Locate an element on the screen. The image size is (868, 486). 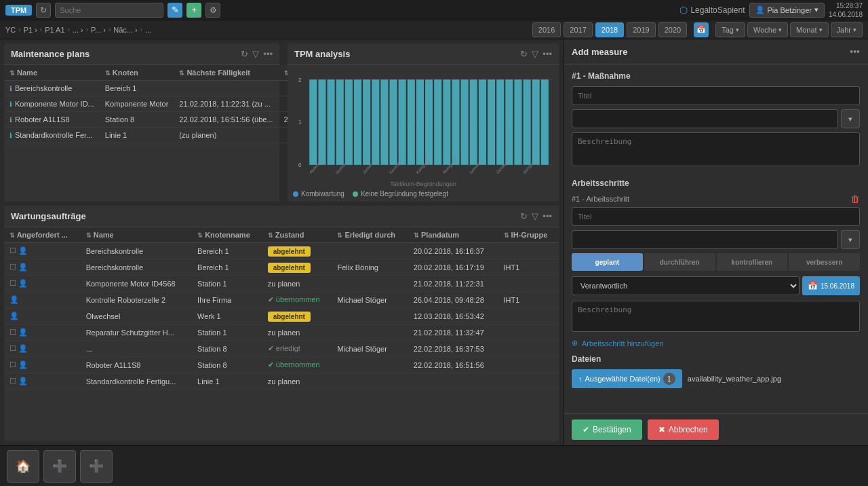
footer-add-btn-1: ➕ is located at coordinates (60, 466).